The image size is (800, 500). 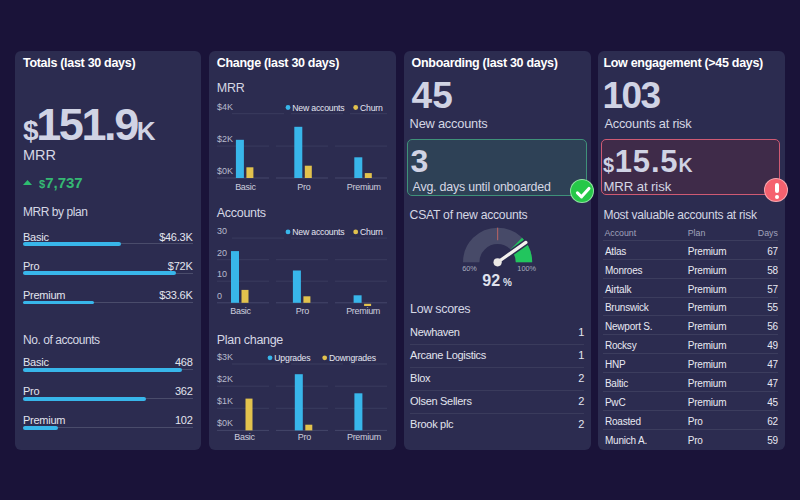 I want to click on svg-text: Downgrades, so click(x=353, y=358).